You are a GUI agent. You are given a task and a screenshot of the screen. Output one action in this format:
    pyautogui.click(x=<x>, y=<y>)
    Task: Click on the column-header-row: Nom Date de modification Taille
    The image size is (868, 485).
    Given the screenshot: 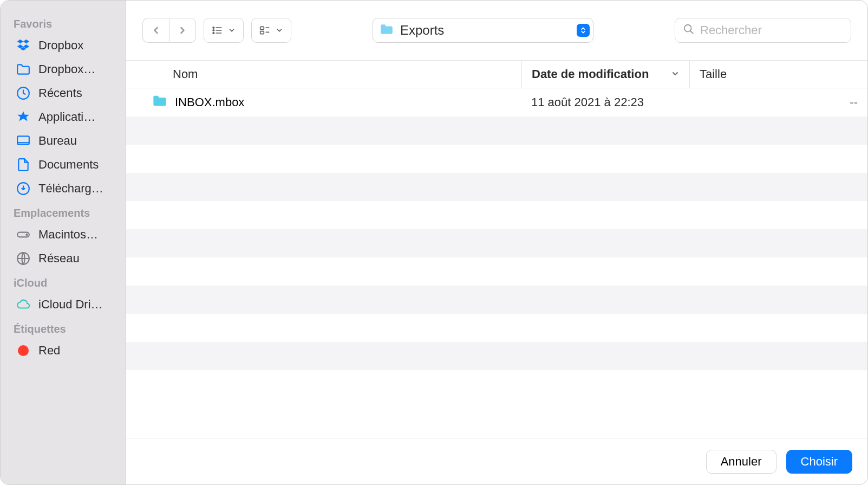 What is the action you would take?
    pyautogui.click(x=497, y=74)
    